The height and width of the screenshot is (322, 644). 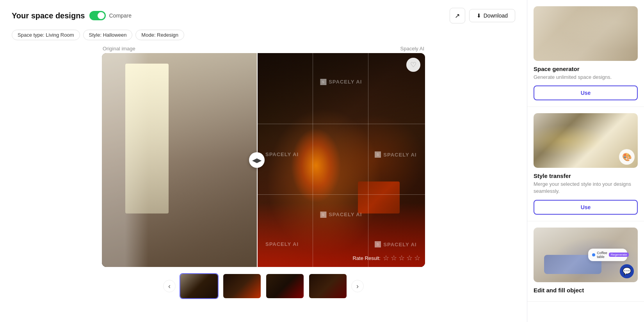 What do you see at coordinates (394, 258) in the screenshot?
I see `star-2: ☆` at bounding box center [394, 258].